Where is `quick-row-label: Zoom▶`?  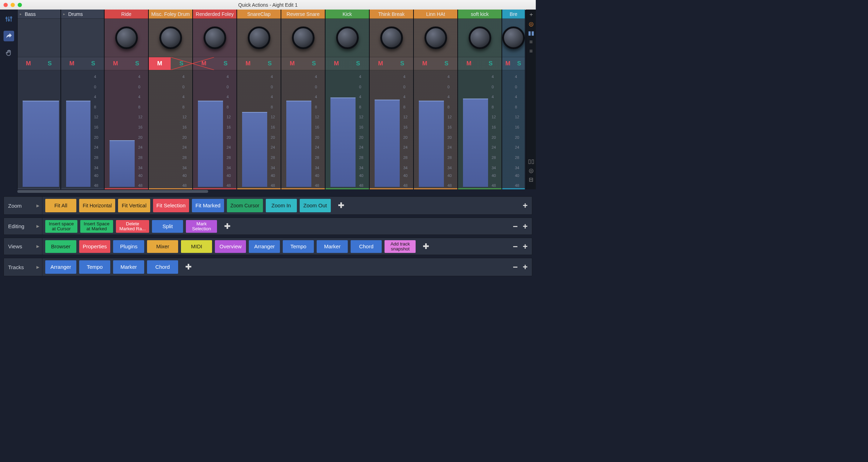 quick-row-label: Zoom▶ is located at coordinates (23, 206).